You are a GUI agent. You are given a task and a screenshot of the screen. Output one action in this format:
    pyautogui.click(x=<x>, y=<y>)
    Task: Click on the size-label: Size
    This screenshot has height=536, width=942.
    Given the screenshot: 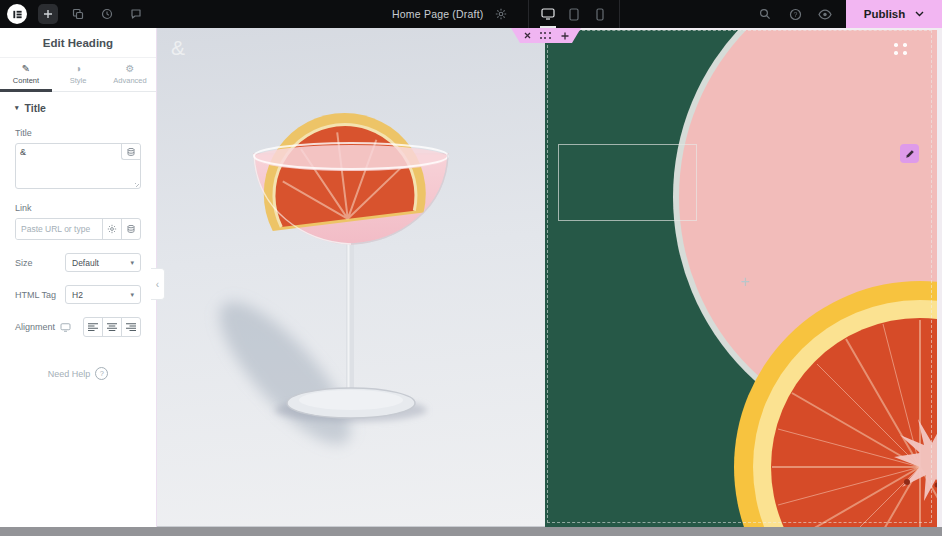 What is the action you would take?
    pyautogui.click(x=24, y=263)
    